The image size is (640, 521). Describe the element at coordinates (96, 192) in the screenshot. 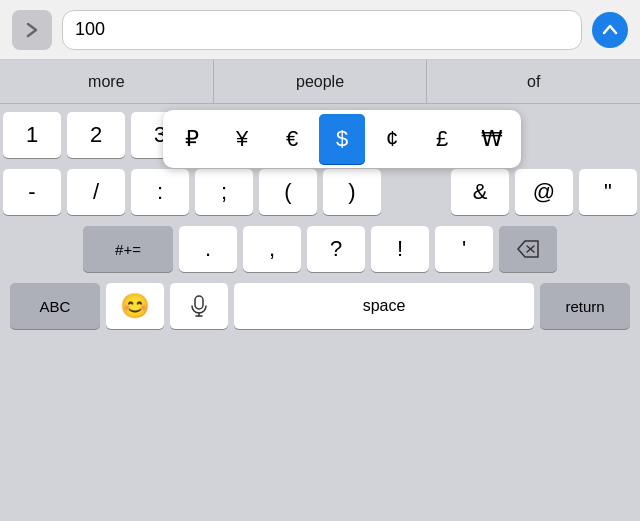

I see `key-slash: /` at that location.